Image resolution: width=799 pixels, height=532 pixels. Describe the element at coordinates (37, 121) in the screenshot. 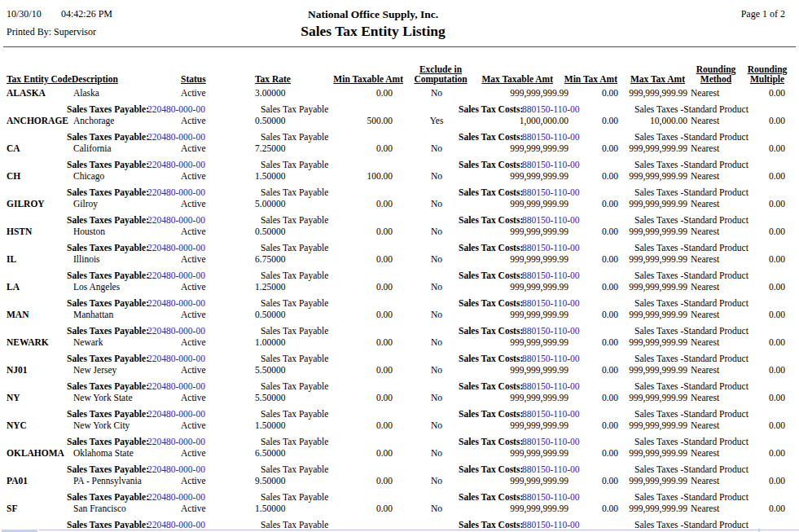

I see `entity-code: ANCHORAGE` at that location.